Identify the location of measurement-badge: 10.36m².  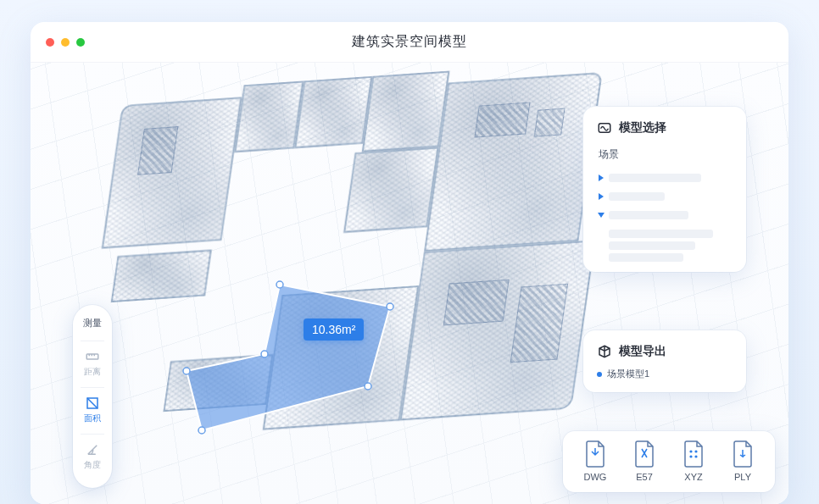
(334, 330).